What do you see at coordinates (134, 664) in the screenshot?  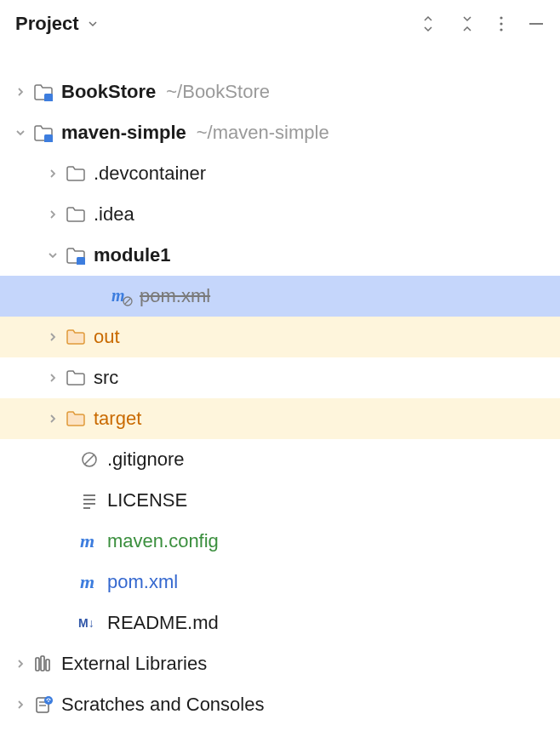 I see `tree-label: External Libraries` at bounding box center [134, 664].